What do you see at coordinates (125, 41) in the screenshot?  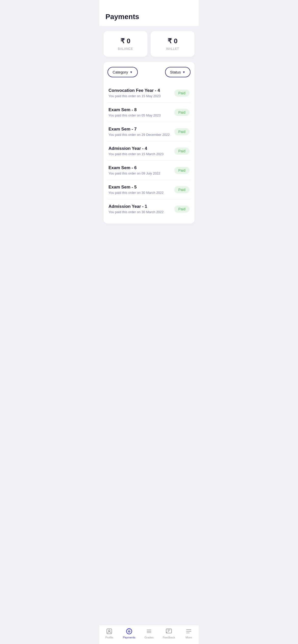 I see `balance-amount: ₹ 0` at bounding box center [125, 41].